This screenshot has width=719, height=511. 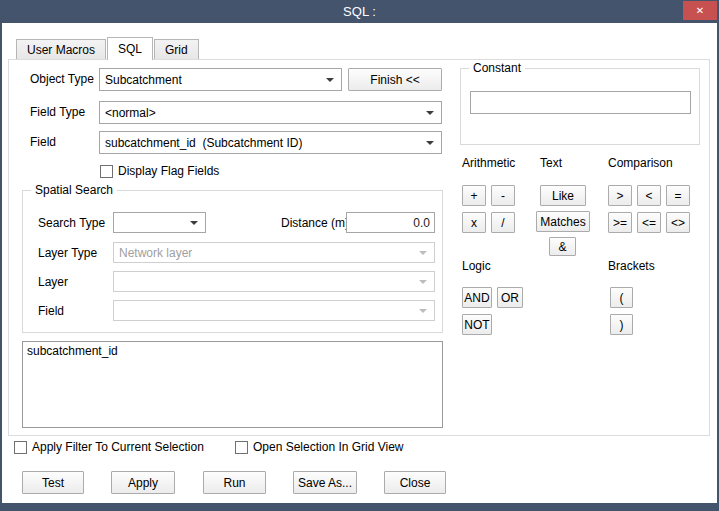 I want to click on constant-input, so click(x=580, y=102).